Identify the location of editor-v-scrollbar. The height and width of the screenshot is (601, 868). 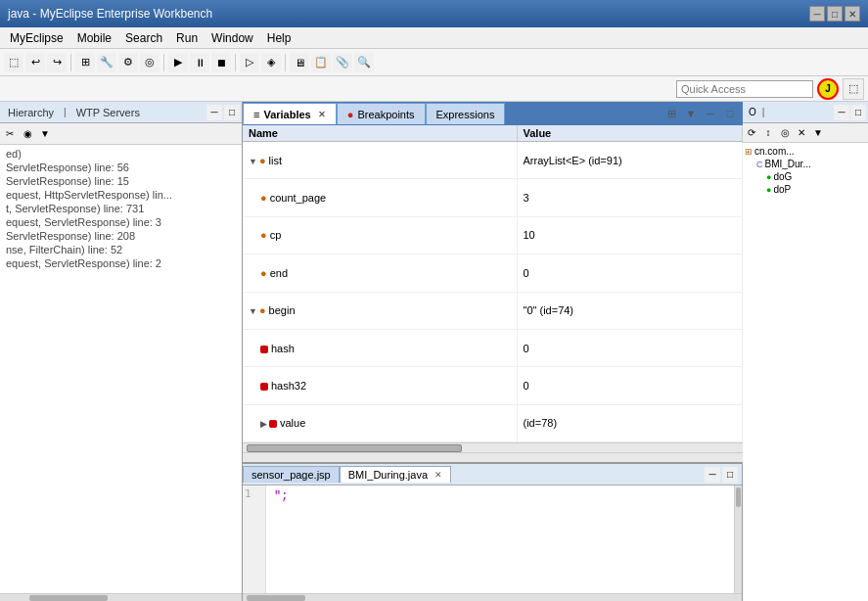
(738, 539).